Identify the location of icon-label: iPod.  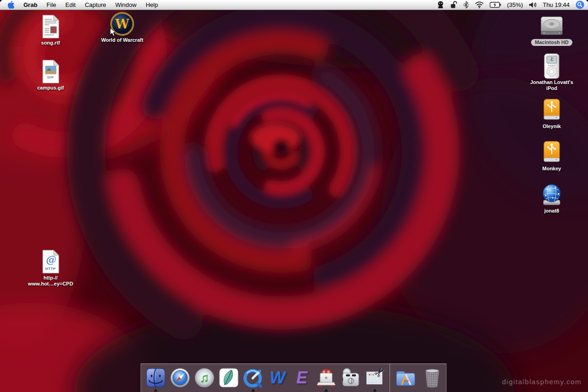
(552, 88).